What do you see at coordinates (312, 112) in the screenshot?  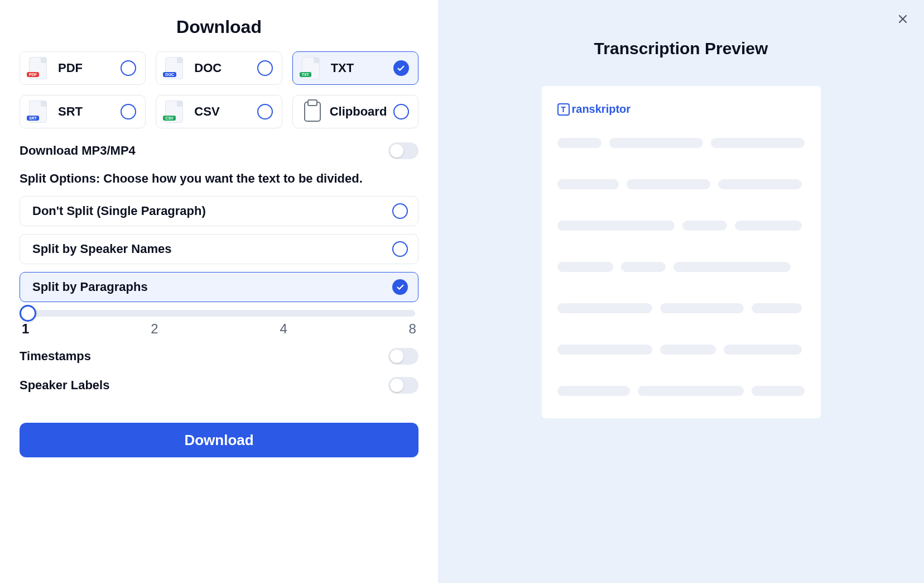 I see `clipboard-icon` at bounding box center [312, 112].